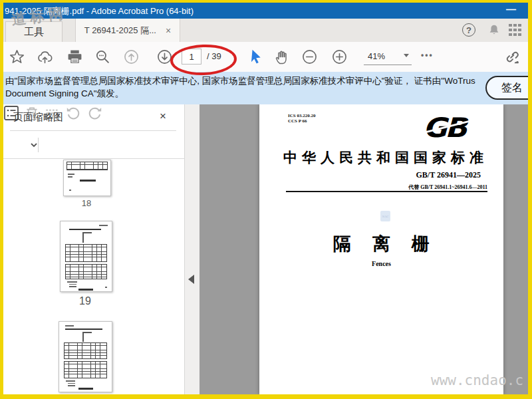 This screenshot has width=532, height=399. I want to click on share-upload-icon, so click(45, 57).